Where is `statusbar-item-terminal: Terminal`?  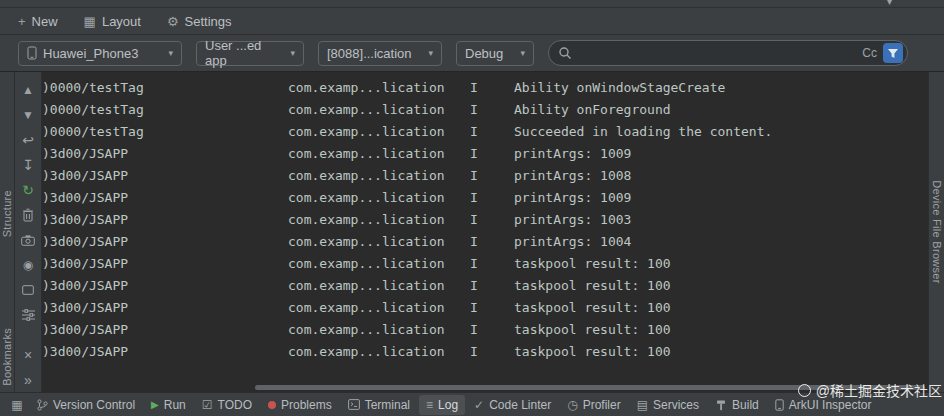 statusbar-item-terminal: Terminal is located at coordinates (379, 405).